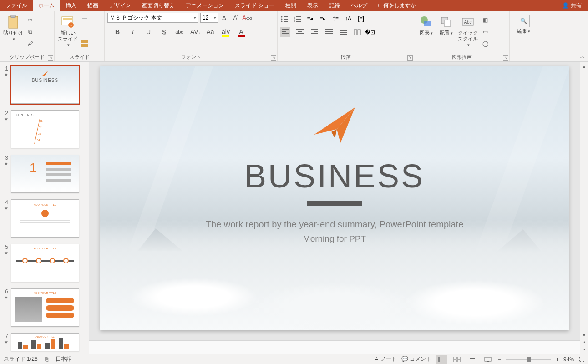  Describe the element at coordinates (410, 58) in the screenshot. I see `paragraph-dialog-launcher: ↘` at that location.